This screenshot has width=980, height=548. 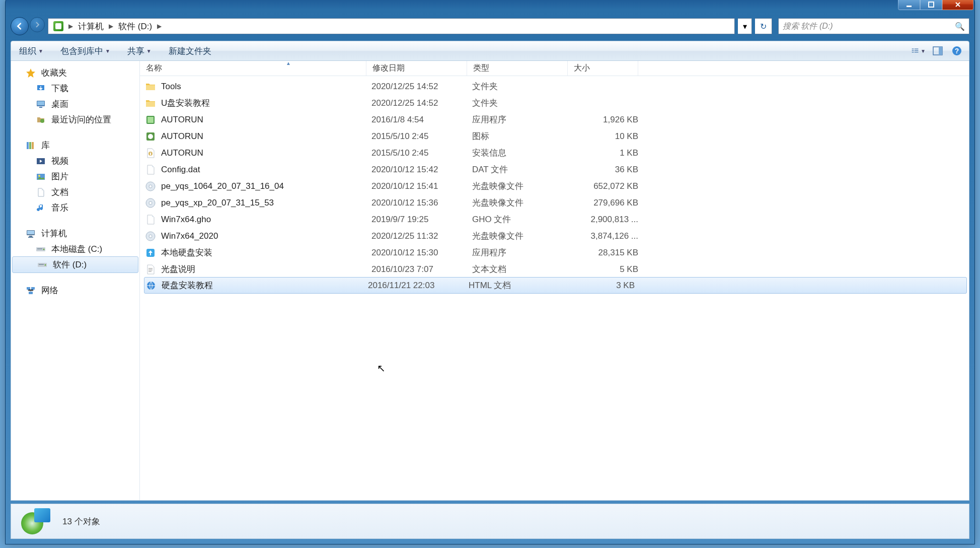 What do you see at coordinates (422, 203) in the screenshot?
I see `file-date: 2020/10/12 15:36` at bounding box center [422, 203].